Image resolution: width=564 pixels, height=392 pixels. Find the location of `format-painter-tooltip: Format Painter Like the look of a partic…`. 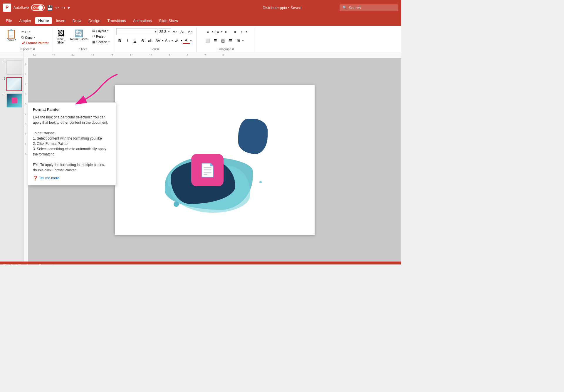

format-painter-tooltip: Format Painter Like the look of a partic… is located at coordinates (72, 144).